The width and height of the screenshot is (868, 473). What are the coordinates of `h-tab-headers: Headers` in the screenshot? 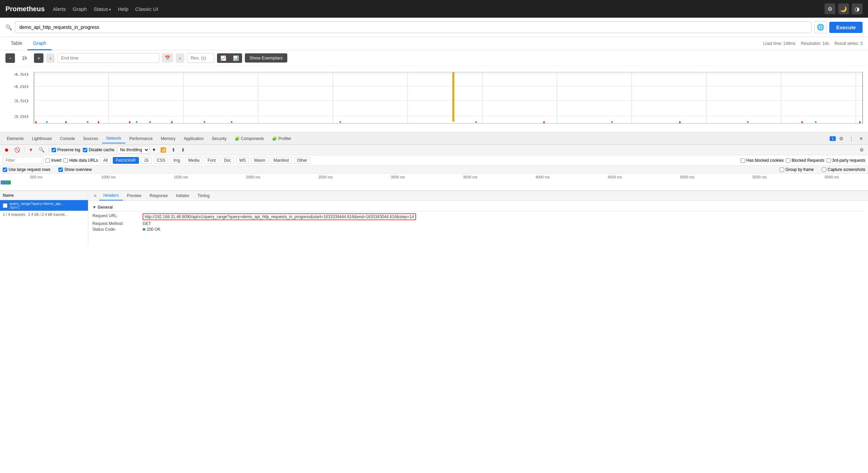 It's located at (111, 196).